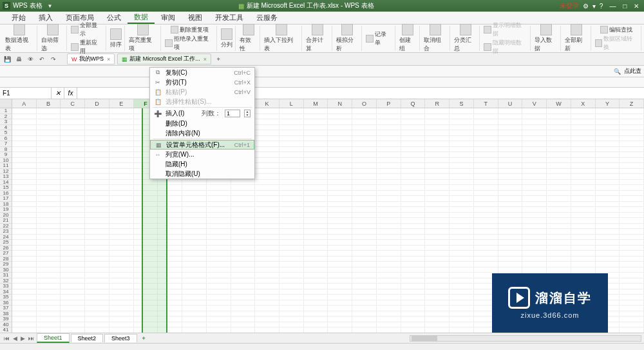 The image size is (644, 350). What do you see at coordinates (121, 338) in the screenshot?
I see `sheet-tab-3: Sheet3` at bounding box center [121, 338].